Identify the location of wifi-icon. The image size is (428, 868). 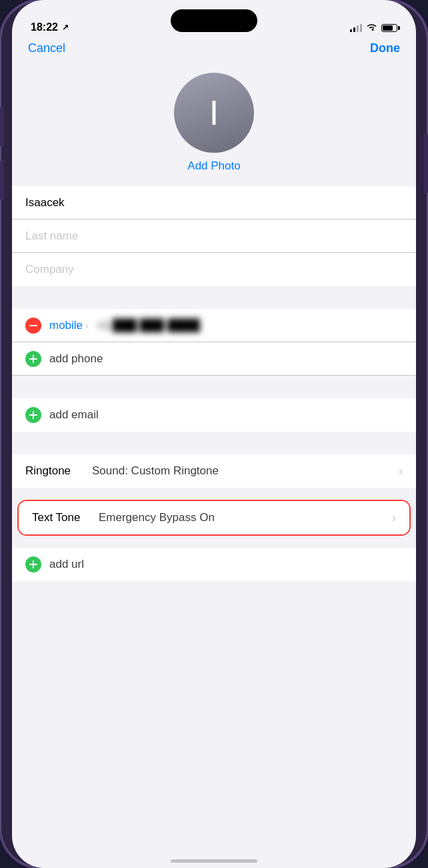
(372, 28).